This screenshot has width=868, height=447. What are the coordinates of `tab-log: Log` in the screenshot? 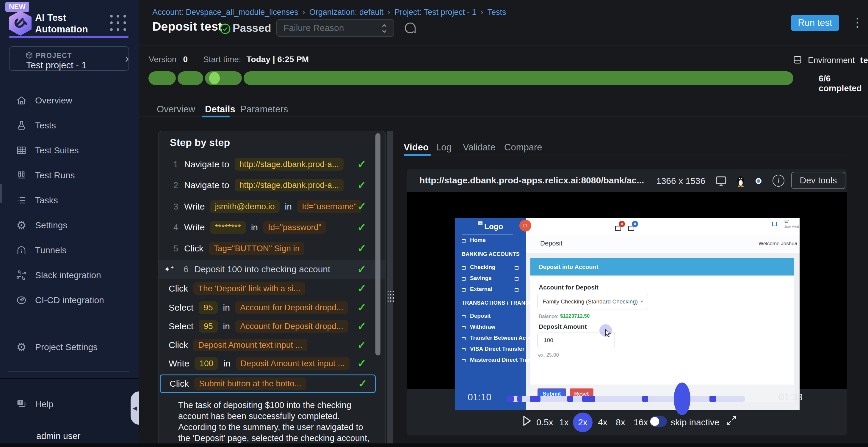 It's located at (444, 147).